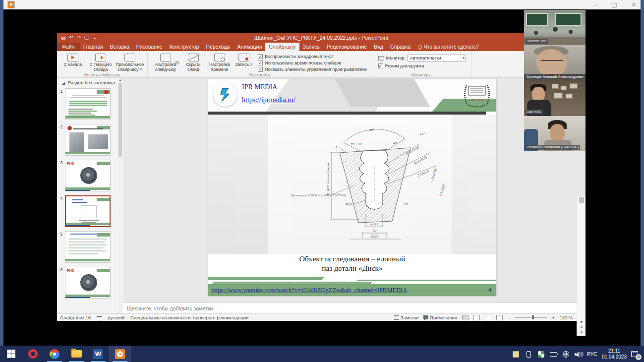 The height and width of the screenshot is (362, 644). I want to click on tab-transitions: Переходы, so click(218, 47).